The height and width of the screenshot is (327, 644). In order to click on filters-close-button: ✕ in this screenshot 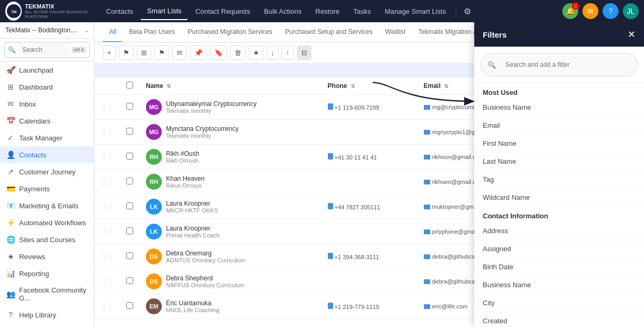, I will do `click(631, 34)`.